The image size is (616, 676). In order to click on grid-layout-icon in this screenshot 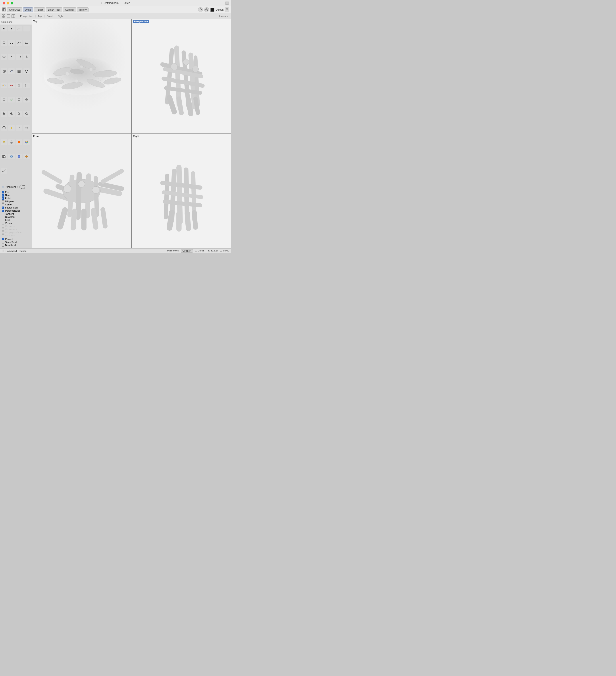, I will do `click(3, 16)`.